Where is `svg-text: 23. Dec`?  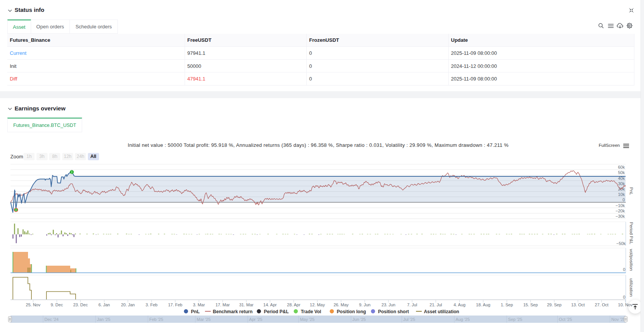
svg-text: 23. Dec is located at coordinates (81, 305).